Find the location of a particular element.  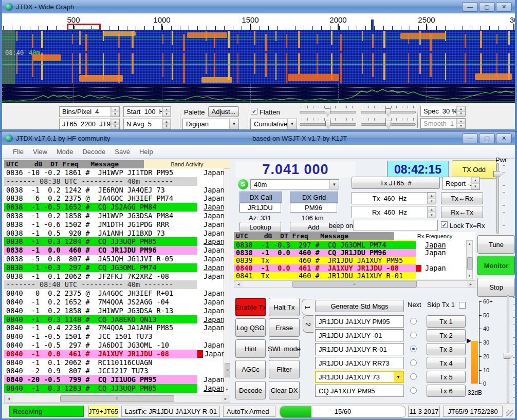

decode-row: 0838 -1 0.2 1858 # JH1WVP JG3DSA PM84Jap… is located at coordinates (117, 216).